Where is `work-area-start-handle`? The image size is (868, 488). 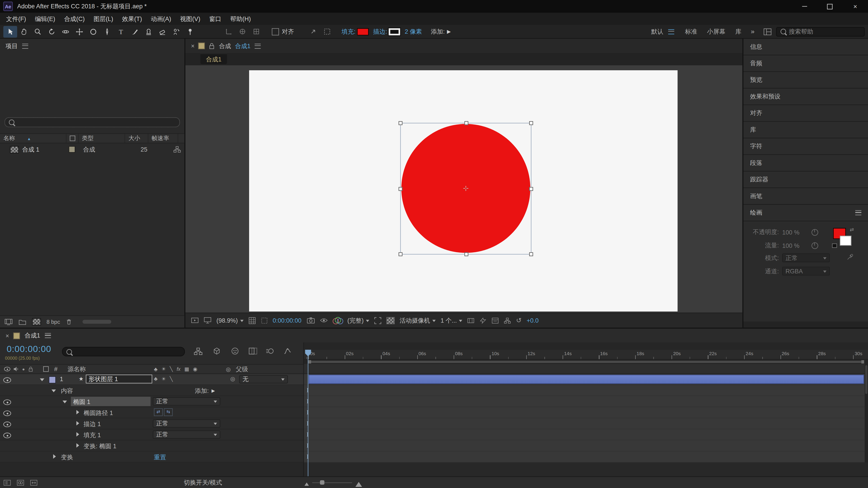
work-area-start-handle is located at coordinates (310, 362).